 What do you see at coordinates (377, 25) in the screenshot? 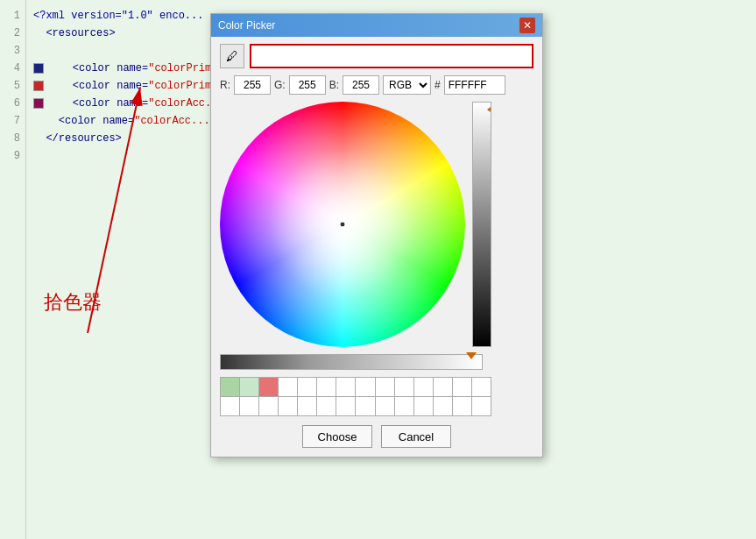
I see `dialog-titlebar: Color Picker ✕` at bounding box center [377, 25].